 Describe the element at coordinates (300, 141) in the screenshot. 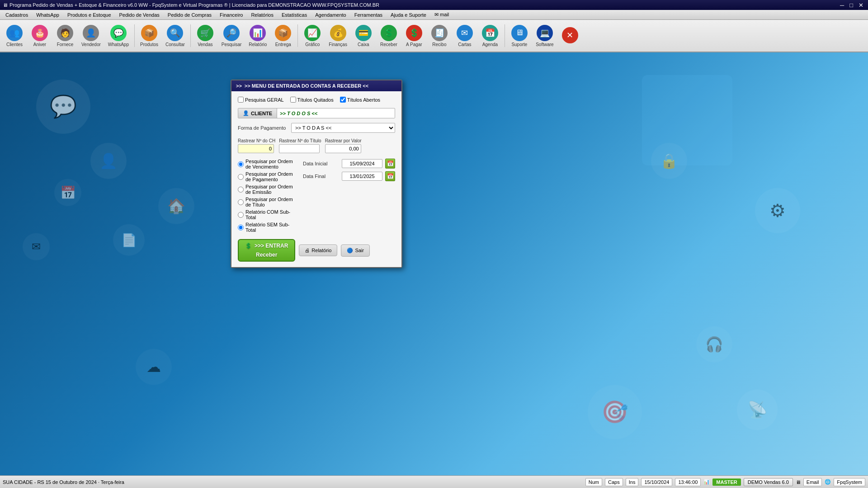

I see `rastrear-titulo-label: Rastrear Nº do Título` at that location.